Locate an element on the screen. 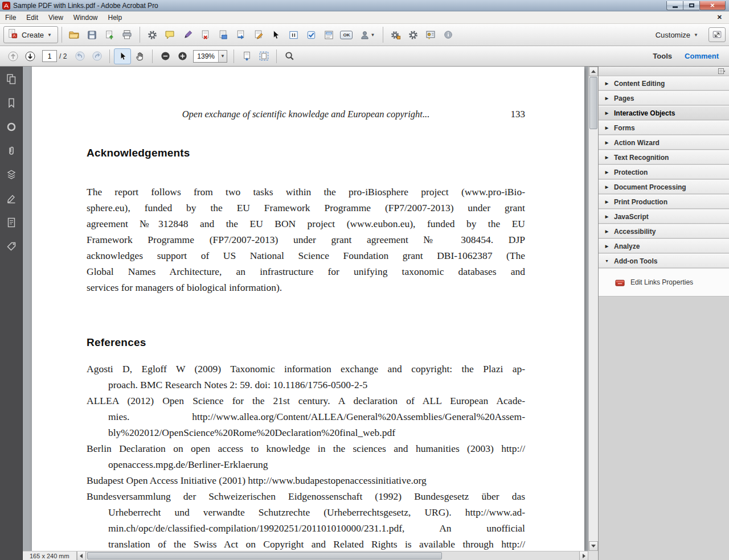 Image resolution: width=729 pixels, height=560 pixels. panel-item-content-editing: ▶Content Editing is located at coordinates (664, 83).